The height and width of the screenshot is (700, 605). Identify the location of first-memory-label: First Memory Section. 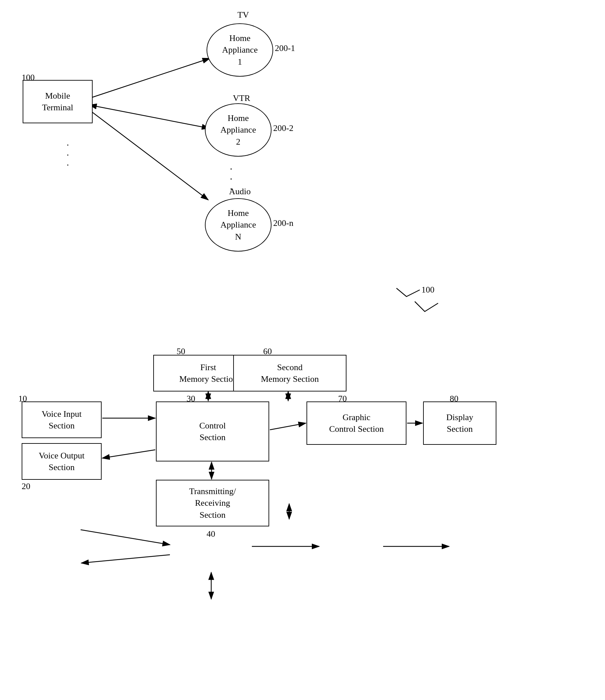
(208, 373).